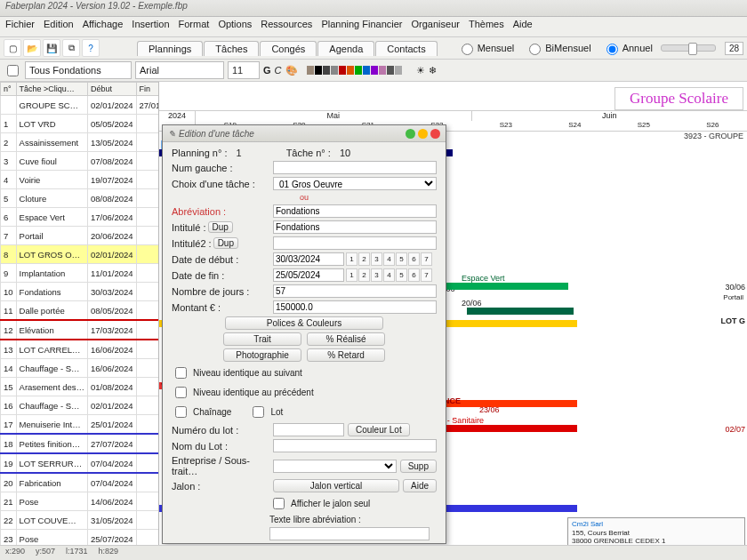 The image size is (747, 560). What do you see at coordinates (20, 27) in the screenshot?
I see `menu-fichier: Fichier` at bounding box center [20, 27].